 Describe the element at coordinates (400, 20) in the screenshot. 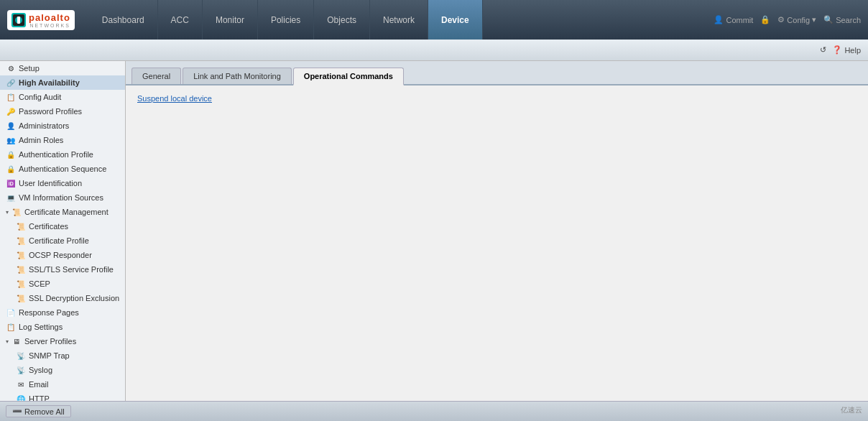

I see `nav-tab-network: Network` at that location.